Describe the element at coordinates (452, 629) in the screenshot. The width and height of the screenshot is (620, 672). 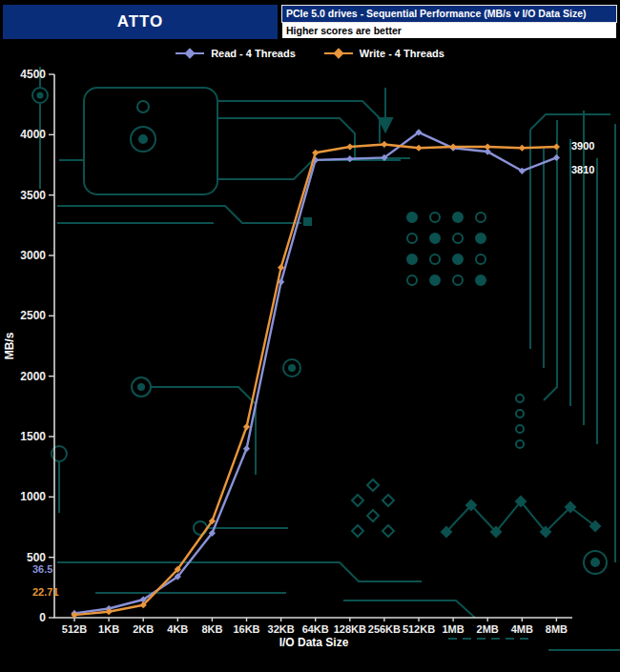
I see `x-tick-label: 1MB` at that location.